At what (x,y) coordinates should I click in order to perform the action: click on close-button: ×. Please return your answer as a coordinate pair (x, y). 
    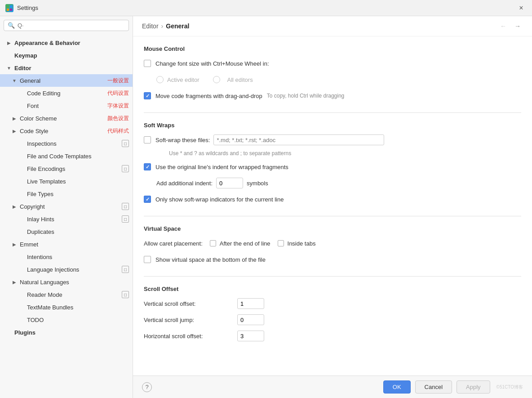
    Looking at the image, I should click on (521, 8).